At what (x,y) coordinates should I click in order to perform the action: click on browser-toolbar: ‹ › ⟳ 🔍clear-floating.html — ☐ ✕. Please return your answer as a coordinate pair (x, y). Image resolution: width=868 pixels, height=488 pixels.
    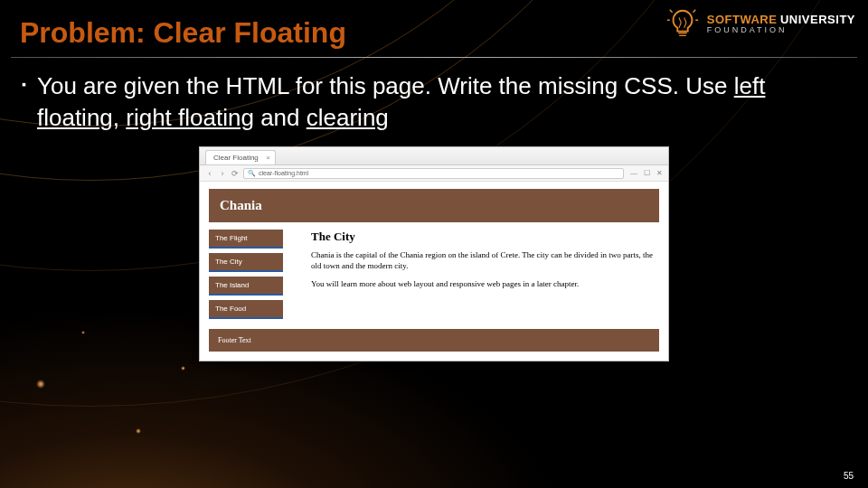
    Looking at the image, I should click on (434, 174).